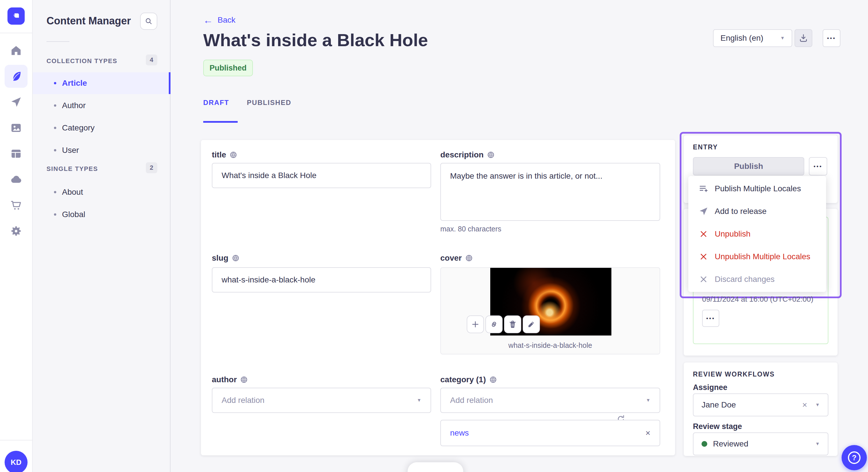 The height and width of the screenshot is (472, 868). I want to click on cloud-icon, so click(16, 179).